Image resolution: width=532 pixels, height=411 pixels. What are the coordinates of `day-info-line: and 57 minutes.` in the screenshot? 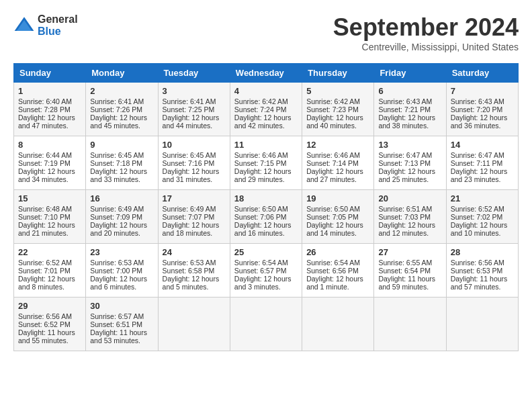 It's located at (482, 287).